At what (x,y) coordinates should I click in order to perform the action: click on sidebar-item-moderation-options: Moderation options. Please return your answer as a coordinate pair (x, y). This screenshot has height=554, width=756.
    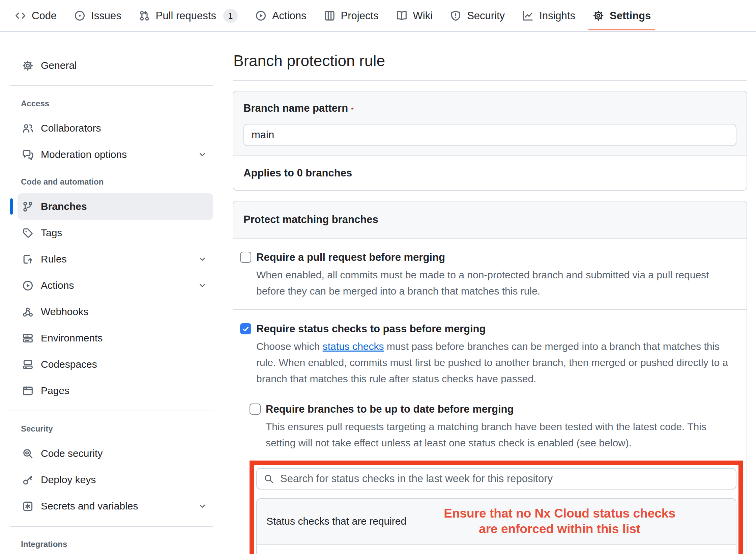
    Looking at the image, I should click on (115, 155).